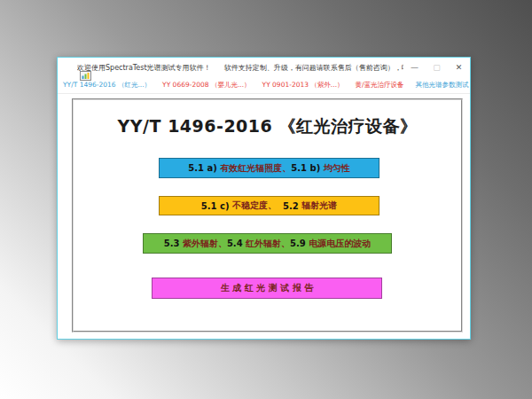  What do you see at coordinates (319, 206) in the screenshot?
I see `button-label-segment: 辐射光谱` at bounding box center [319, 206].